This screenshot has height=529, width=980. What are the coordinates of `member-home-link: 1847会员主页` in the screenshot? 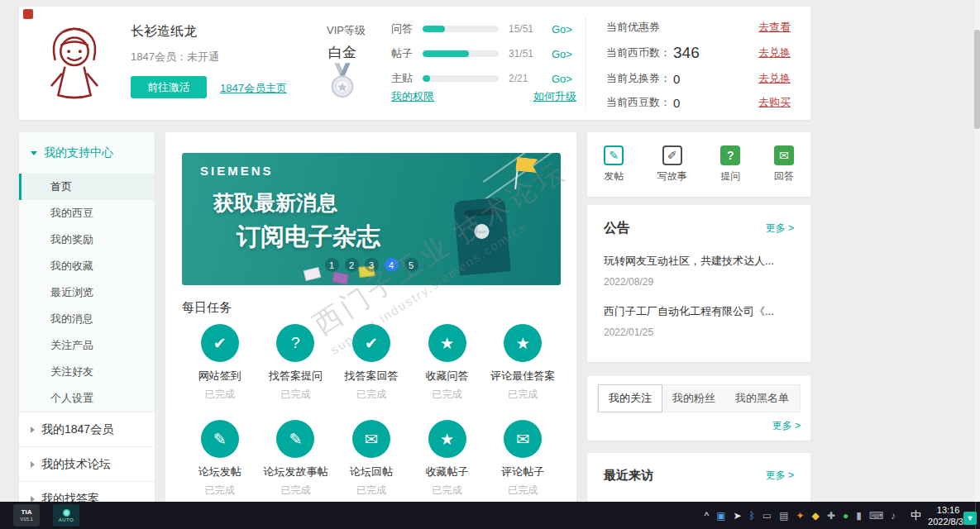 It's located at (253, 88).